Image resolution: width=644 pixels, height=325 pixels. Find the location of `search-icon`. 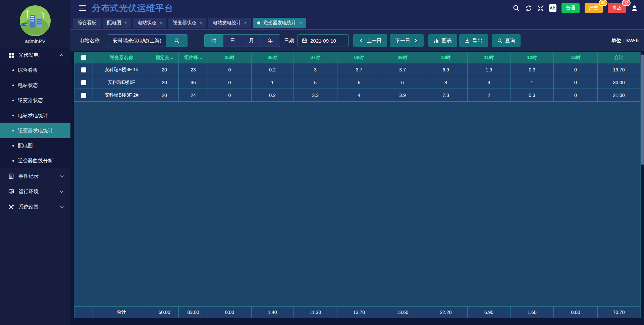

search-icon is located at coordinates (517, 8).